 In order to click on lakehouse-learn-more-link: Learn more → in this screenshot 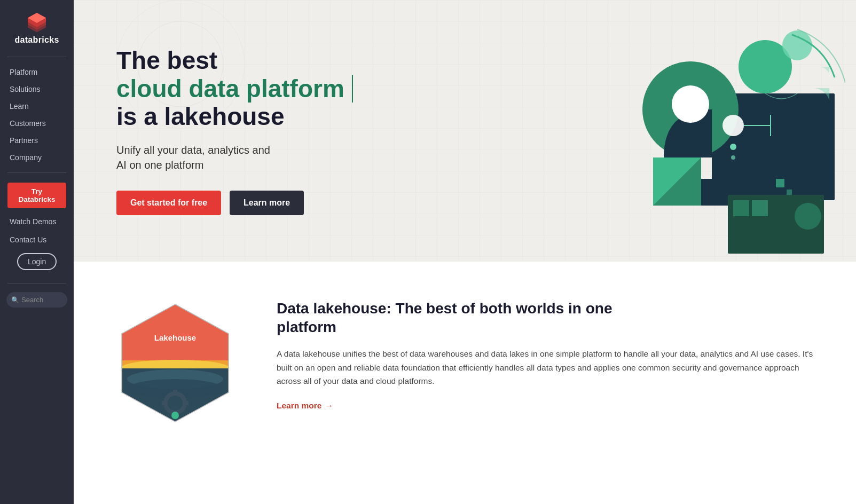, I will do `click(305, 406)`.